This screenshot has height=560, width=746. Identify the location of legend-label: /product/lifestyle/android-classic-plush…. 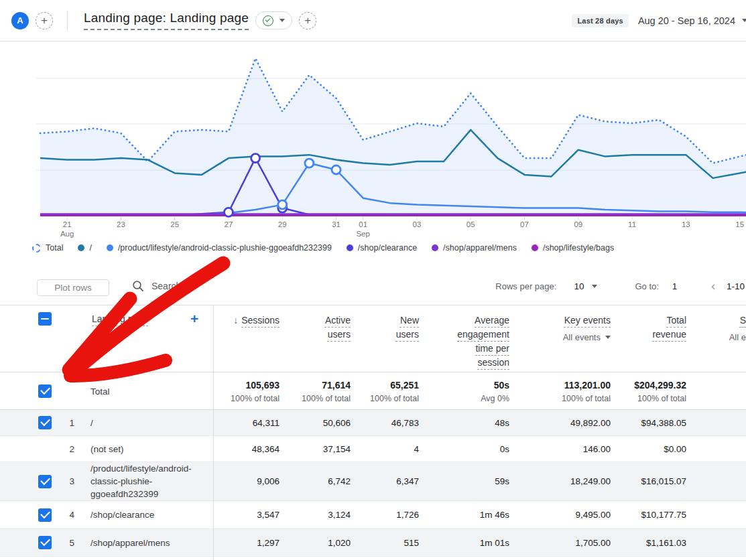
(225, 248).